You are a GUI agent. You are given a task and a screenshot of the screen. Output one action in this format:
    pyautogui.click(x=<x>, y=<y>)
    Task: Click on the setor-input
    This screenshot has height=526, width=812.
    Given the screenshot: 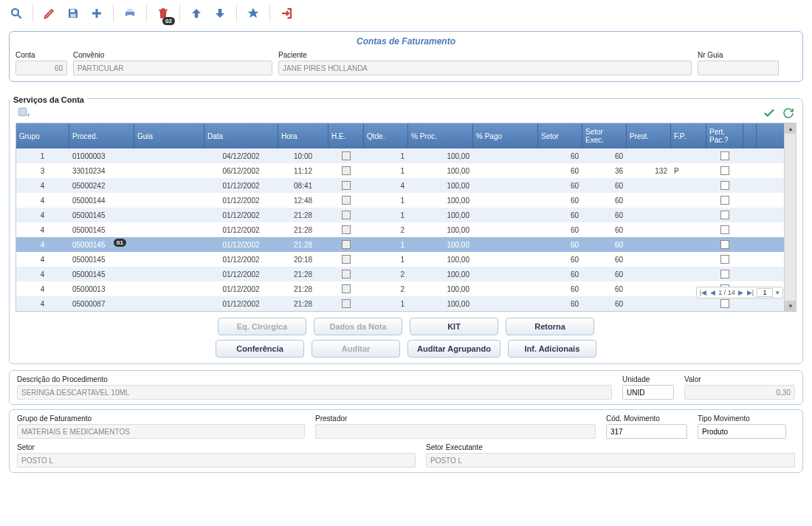 What is the action you would take?
    pyautogui.click(x=216, y=460)
    